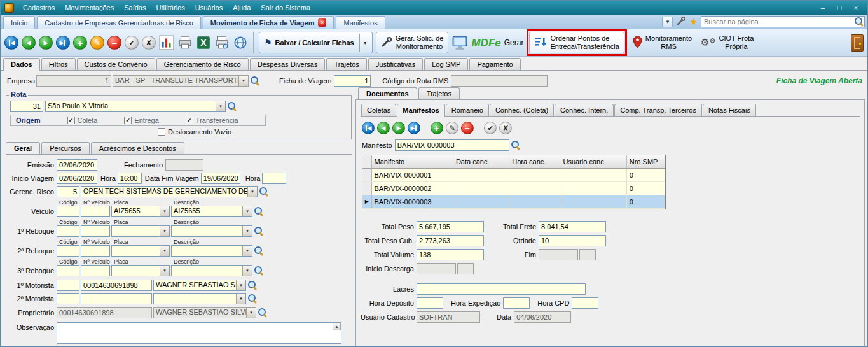 This screenshot has width=868, height=347. What do you see at coordinates (22, 64) in the screenshot?
I see `tab-dados: Dados` at bounding box center [22, 64].